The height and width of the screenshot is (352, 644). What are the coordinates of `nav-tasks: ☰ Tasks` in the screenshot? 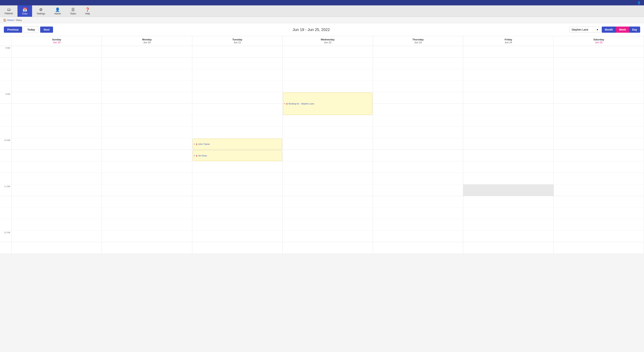 It's located at (73, 11).